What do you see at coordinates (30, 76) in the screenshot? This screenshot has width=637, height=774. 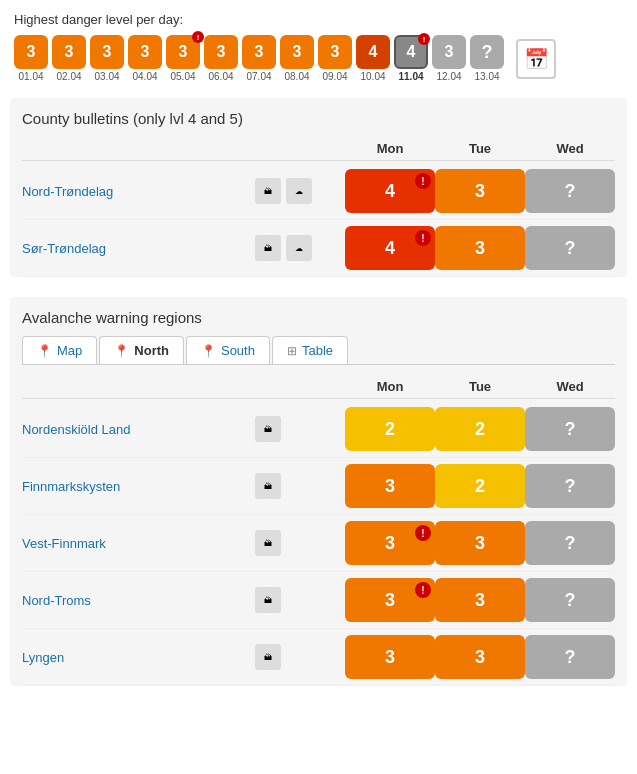 I see `day-date-0104: 01.04` at bounding box center [30, 76].